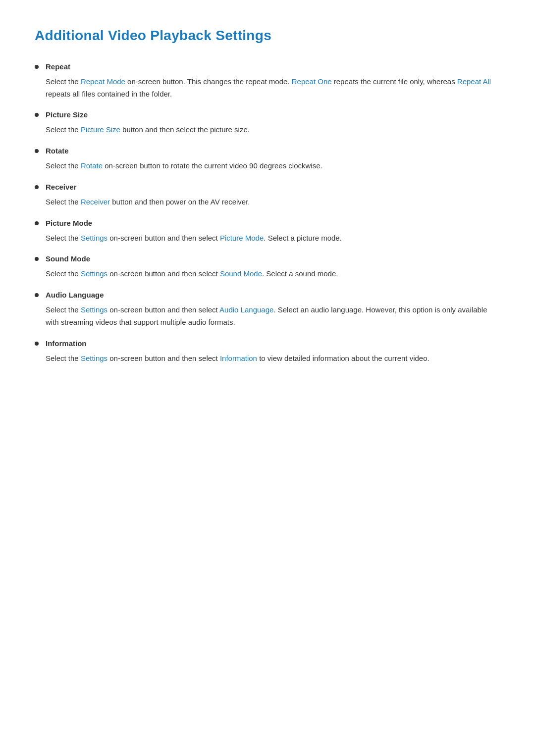  What do you see at coordinates (268, 67) in the screenshot?
I see `item-title-repeat: Repeat` at bounding box center [268, 67].